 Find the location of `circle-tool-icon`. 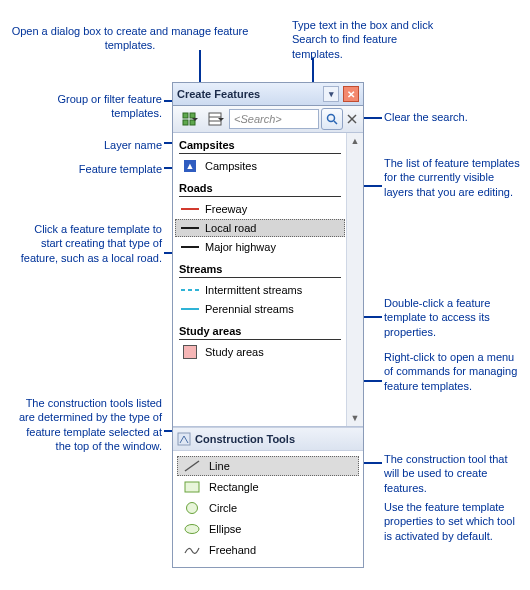

circle-tool-icon is located at coordinates (192, 508).